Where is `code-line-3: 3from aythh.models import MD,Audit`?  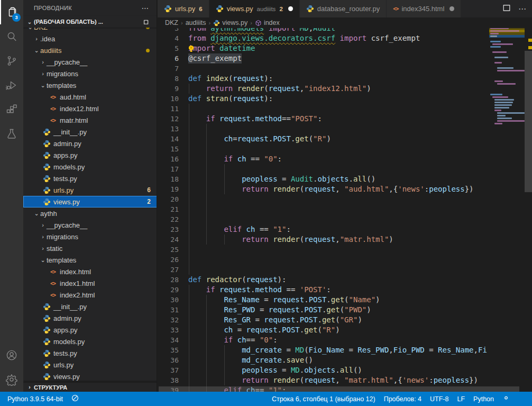 code-line-3: 3from aythh.models import MD,Audit is located at coordinates (324, 31).